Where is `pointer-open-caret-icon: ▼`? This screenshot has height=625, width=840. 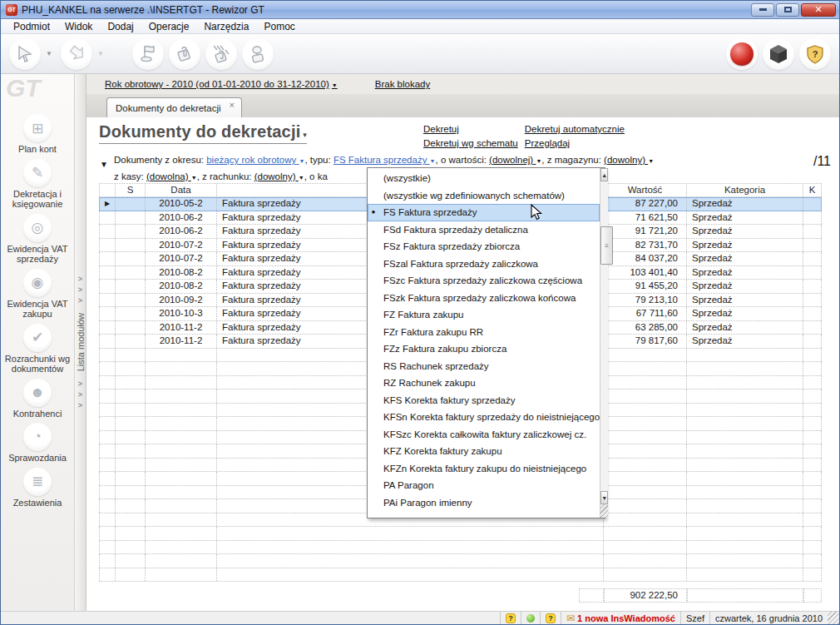 pointer-open-caret-icon: ▼ is located at coordinates (49, 53).